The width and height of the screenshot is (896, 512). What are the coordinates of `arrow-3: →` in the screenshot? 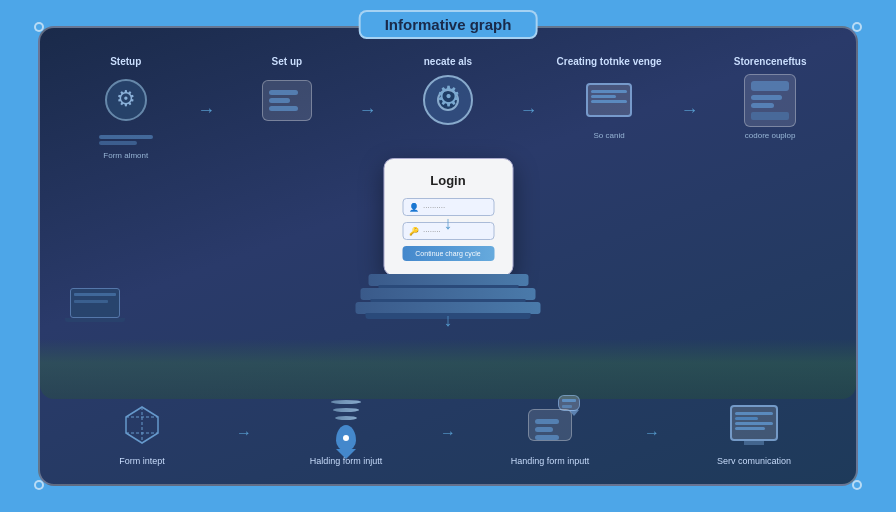 It's located at (529, 100).